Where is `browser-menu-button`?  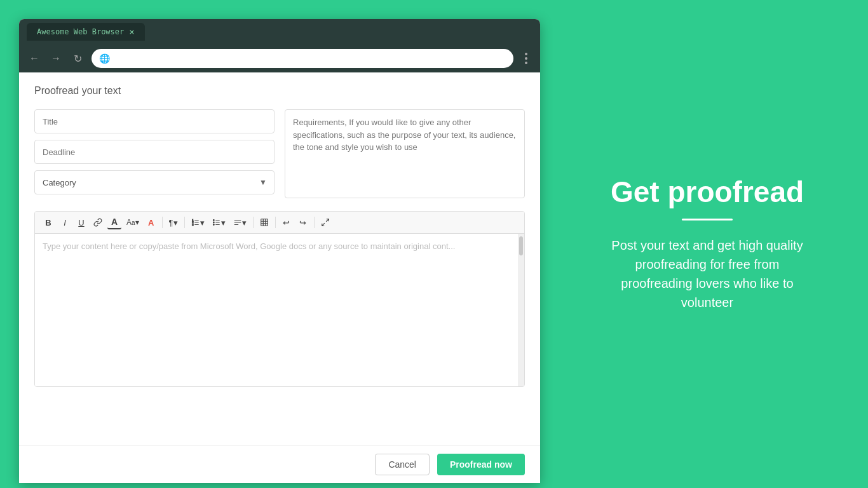
browser-menu-button is located at coordinates (526, 58).